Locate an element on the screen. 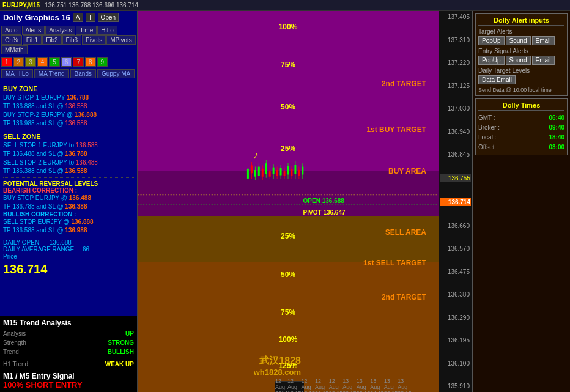 This screenshot has height=392, width=570. nav-fib1: Fib1 is located at coordinates (32, 40).